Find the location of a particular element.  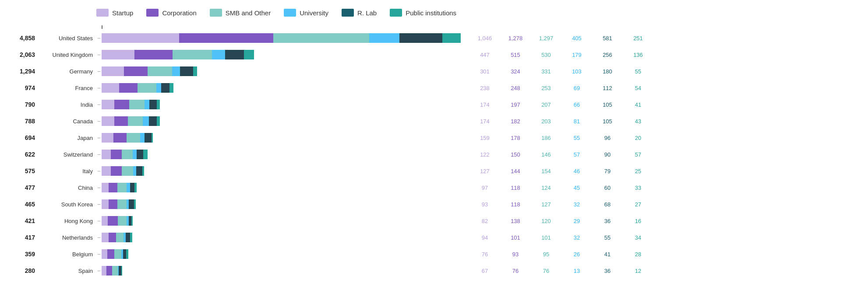

data-val-corp: 1,278 is located at coordinates (515, 38).